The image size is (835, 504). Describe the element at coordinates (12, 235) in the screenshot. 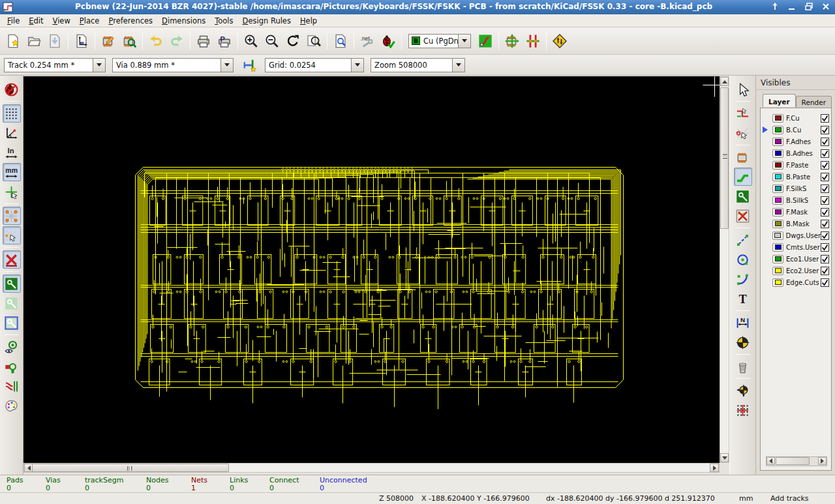

I see `module-ratsnest-button` at that location.